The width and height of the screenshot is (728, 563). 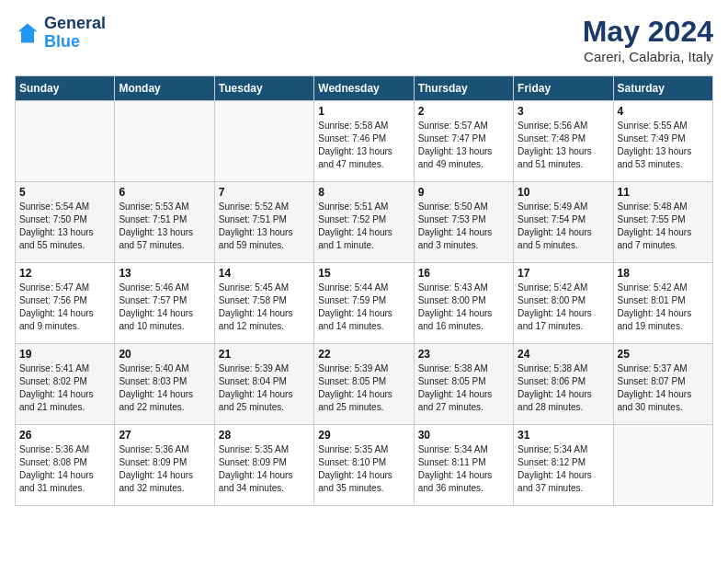 What do you see at coordinates (463, 273) in the screenshot?
I see `day-number: 16` at bounding box center [463, 273].